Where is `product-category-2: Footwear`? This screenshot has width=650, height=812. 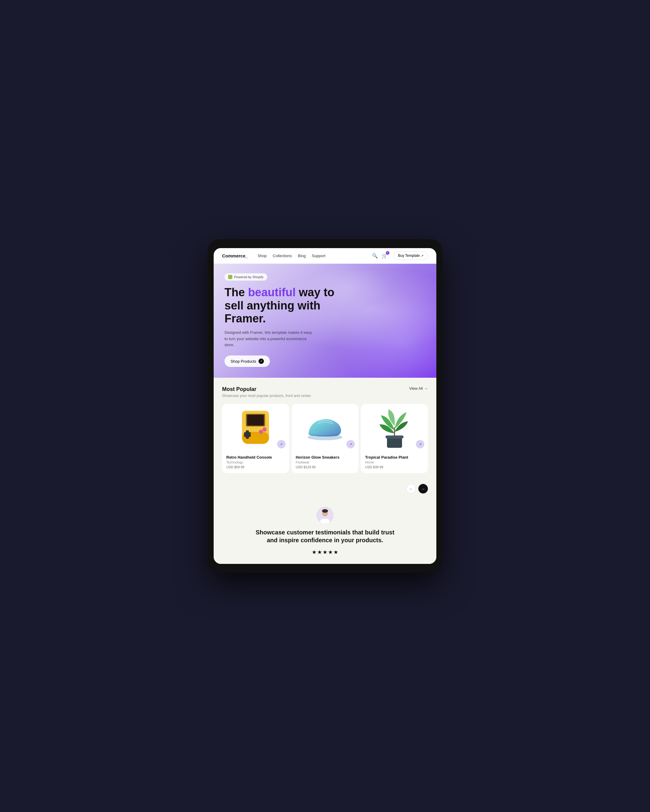 product-category-2: Footwear is located at coordinates (325, 462).